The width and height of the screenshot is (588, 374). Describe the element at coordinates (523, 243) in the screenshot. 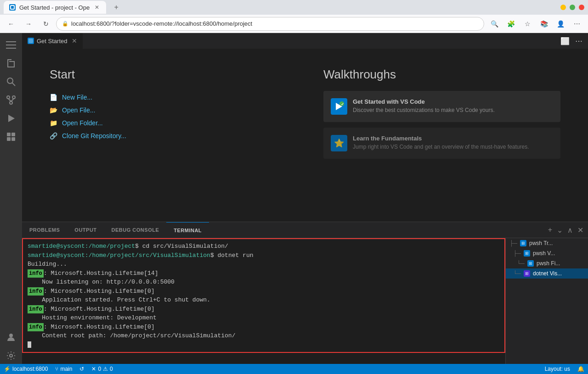

I see `terminal-icon-1: ⊞` at that location.